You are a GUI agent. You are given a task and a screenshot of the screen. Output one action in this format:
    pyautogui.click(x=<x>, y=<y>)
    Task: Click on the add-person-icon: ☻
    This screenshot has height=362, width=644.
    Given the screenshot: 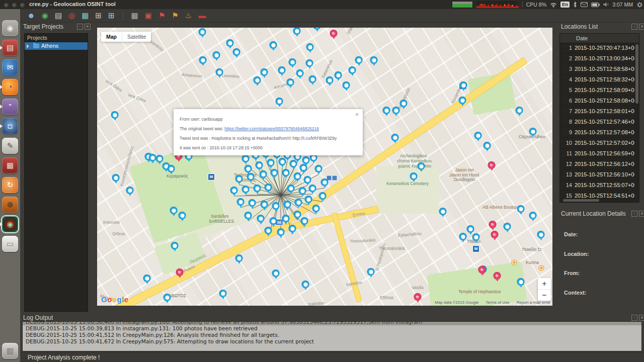 What is the action you would take?
    pyautogui.click(x=31, y=16)
    